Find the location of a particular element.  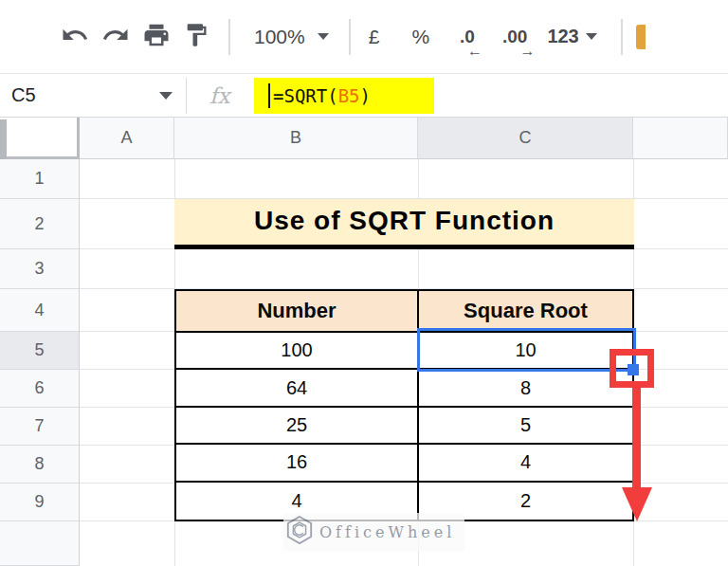

watermark: OfficeWheel is located at coordinates (373, 532).